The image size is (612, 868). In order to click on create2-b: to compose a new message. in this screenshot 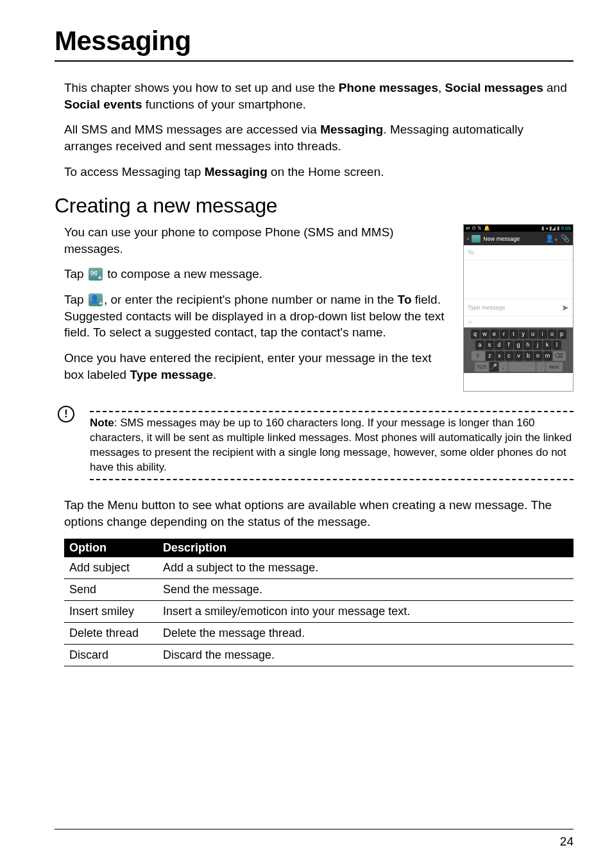, I will do `click(183, 273)`.